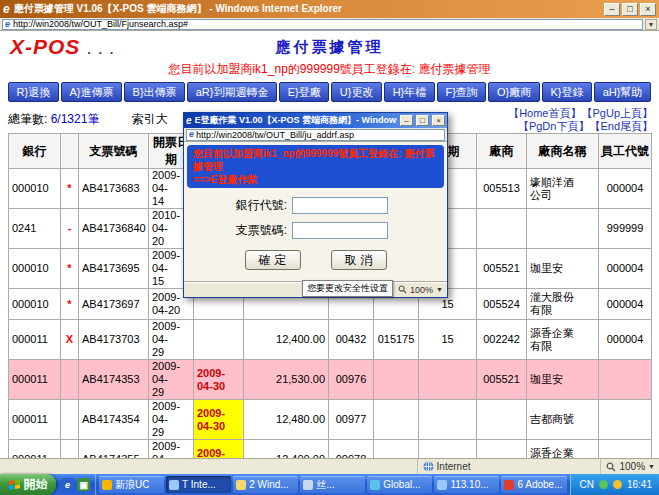 The image size is (659, 495). What do you see at coordinates (114, 304) in the screenshot?
I see `table-cell: AB4173697` at bounding box center [114, 304].